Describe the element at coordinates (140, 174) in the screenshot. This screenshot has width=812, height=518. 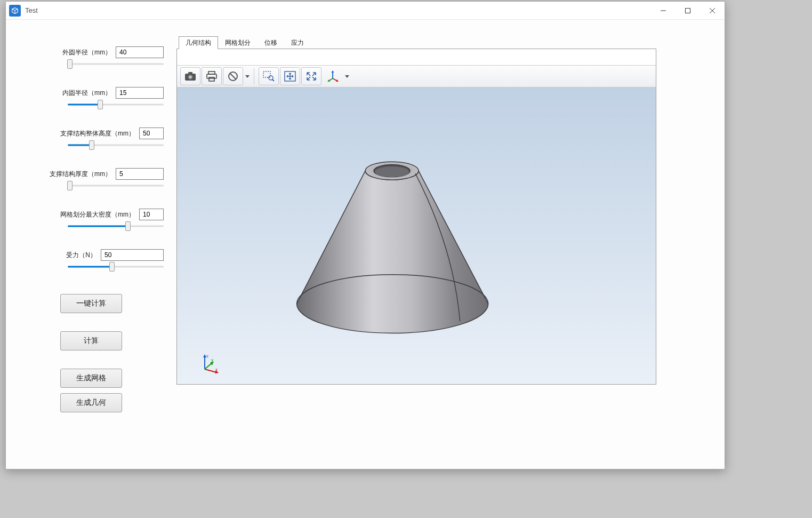
I see `thickness-input` at that location.